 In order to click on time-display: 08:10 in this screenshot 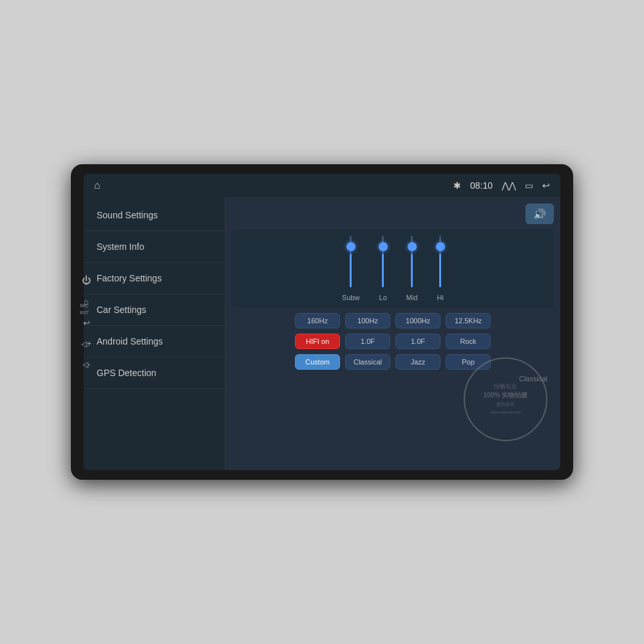, I will do `click(482, 185)`.